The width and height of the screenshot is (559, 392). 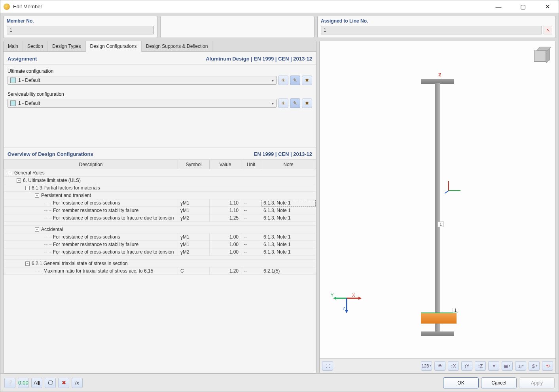 What do you see at coordinates (499, 383) in the screenshot?
I see `cancel-button: Cancel` at bounding box center [499, 383].